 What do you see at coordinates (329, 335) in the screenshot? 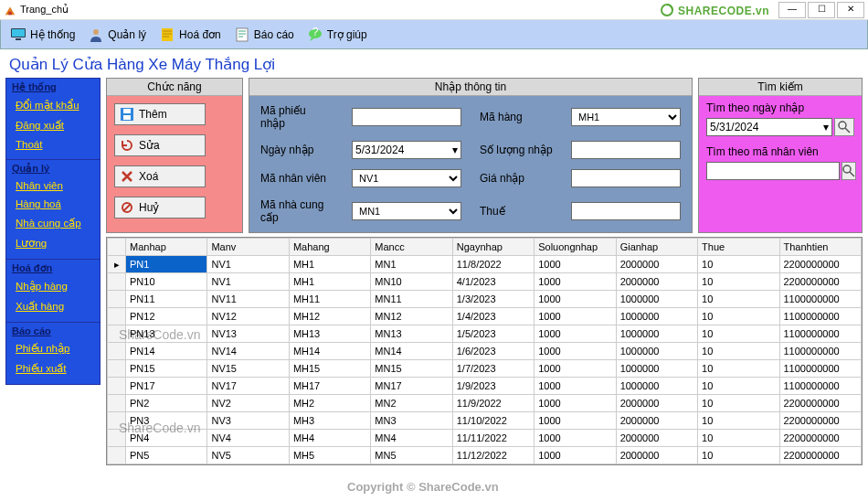
I see `table-cell: MH13` at bounding box center [329, 335].